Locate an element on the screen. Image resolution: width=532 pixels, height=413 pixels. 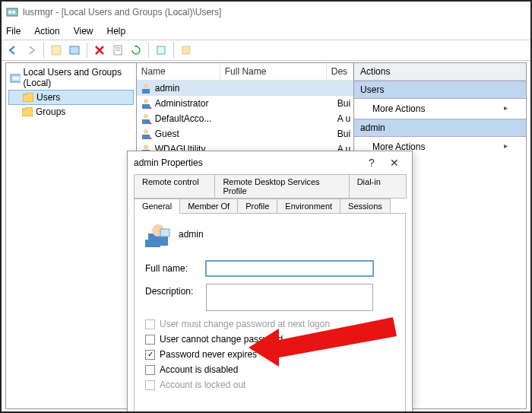
properties-icon is located at coordinates (118, 50).